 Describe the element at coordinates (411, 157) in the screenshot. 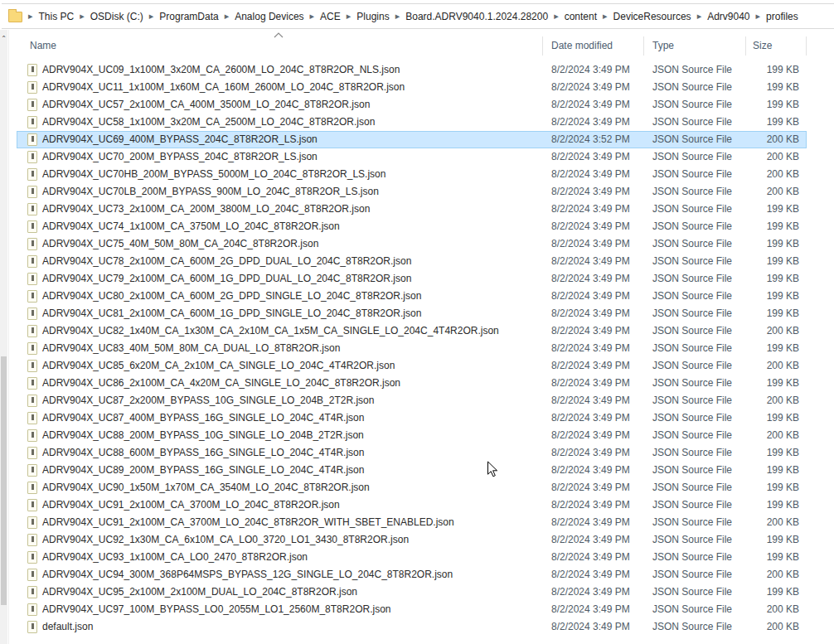

I see `table-row: ADRV904X_UC70_200M_BYPASS_204C_8T8R2OR_L…` at that location.